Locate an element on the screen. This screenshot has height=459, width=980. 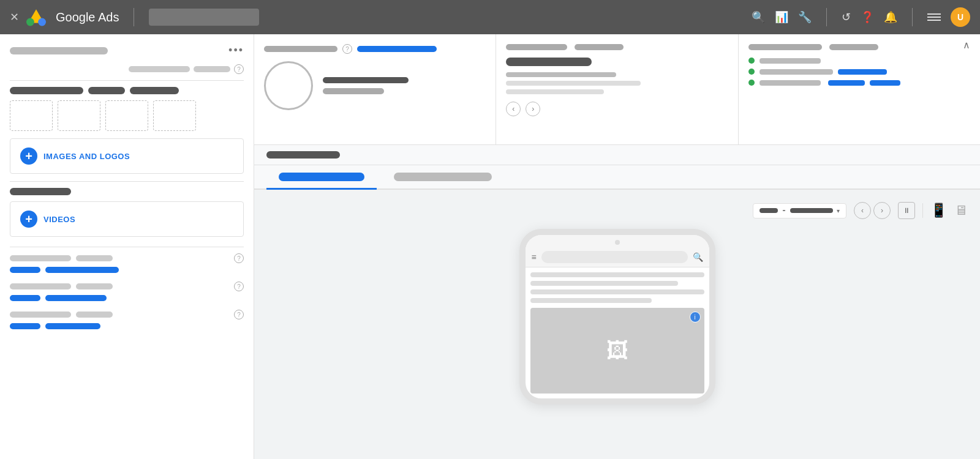
preview-toolbar is located at coordinates (617, 155).